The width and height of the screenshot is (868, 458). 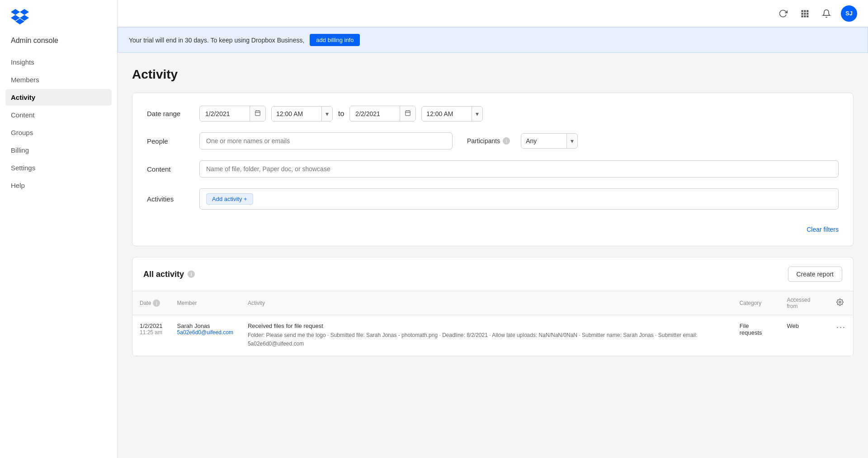 I want to click on sidebar-nav: Insights Members Activity Content Groups…, so click(x=59, y=124).